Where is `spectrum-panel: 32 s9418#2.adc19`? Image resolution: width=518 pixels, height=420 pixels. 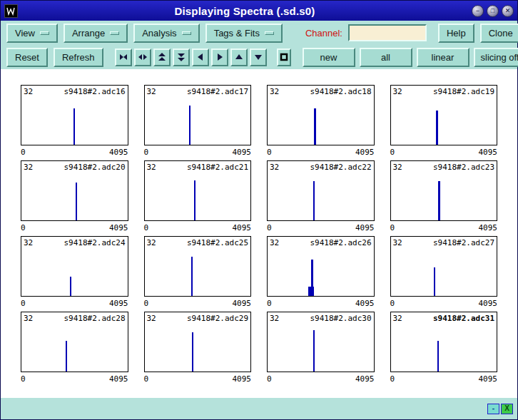 spectrum-panel: 32 s9418#2.adc19 is located at coordinates (444, 116).